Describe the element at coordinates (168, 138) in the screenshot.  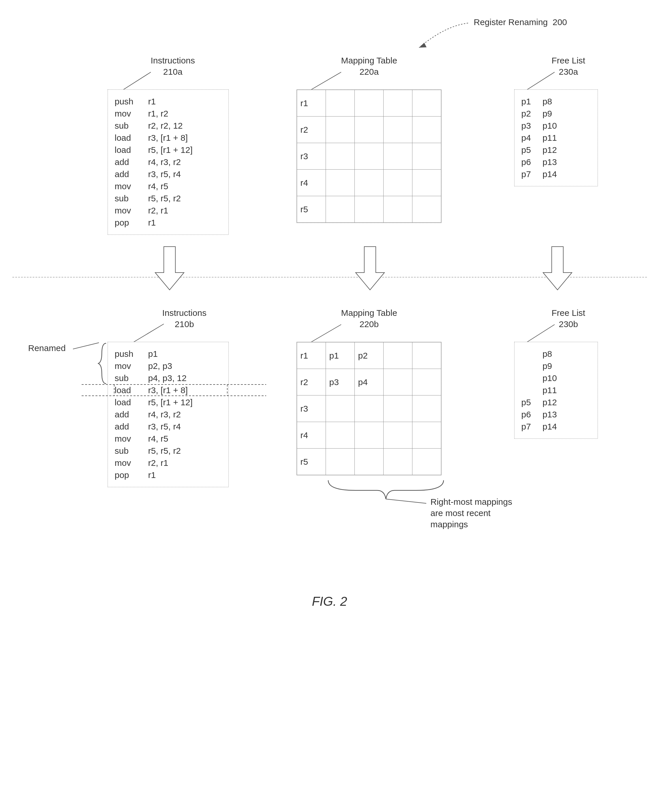
I see `instruction-row: loadr3, [r1 + 8]` at that location.